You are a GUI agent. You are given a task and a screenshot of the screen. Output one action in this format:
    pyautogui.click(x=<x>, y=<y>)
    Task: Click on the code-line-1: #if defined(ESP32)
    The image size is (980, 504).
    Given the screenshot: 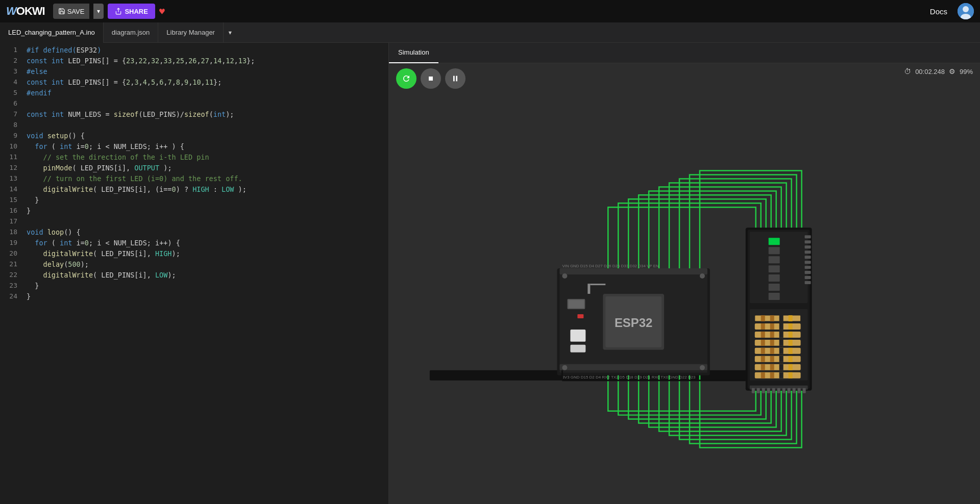 What is the action you would take?
    pyautogui.click(x=207, y=50)
    